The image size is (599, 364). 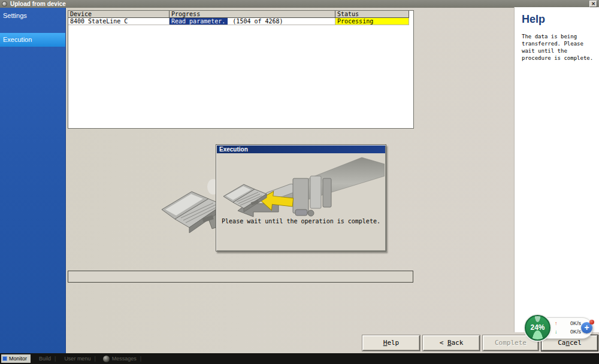 What do you see at coordinates (45, 359) in the screenshot?
I see `taskbar-tab-build: Build` at bounding box center [45, 359].